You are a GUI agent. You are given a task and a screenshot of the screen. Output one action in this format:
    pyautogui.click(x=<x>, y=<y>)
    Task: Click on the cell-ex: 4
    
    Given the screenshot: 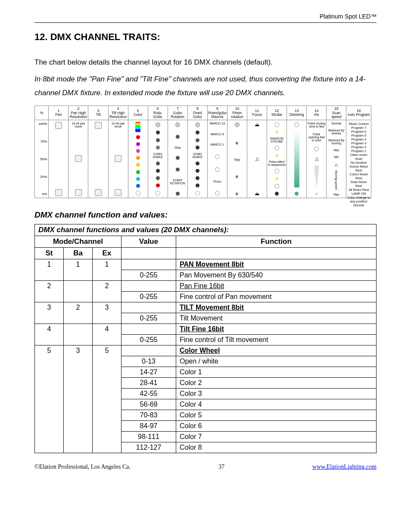 What is the action you would take?
    pyautogui.click(x=107, y=335)
    